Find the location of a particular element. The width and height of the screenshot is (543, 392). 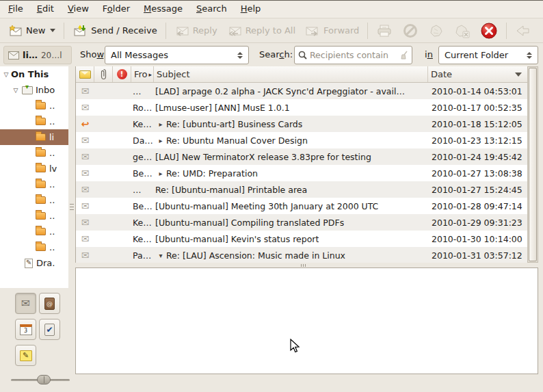

column-header-date: Date is located at coordinates (477, 74).